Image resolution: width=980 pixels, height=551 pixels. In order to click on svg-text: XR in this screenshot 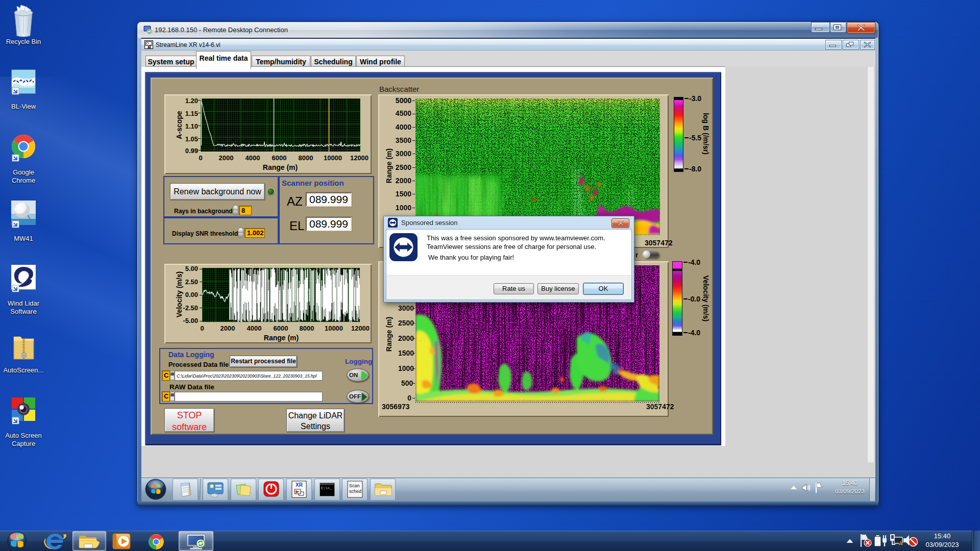, I will do `click(299, 485)`.